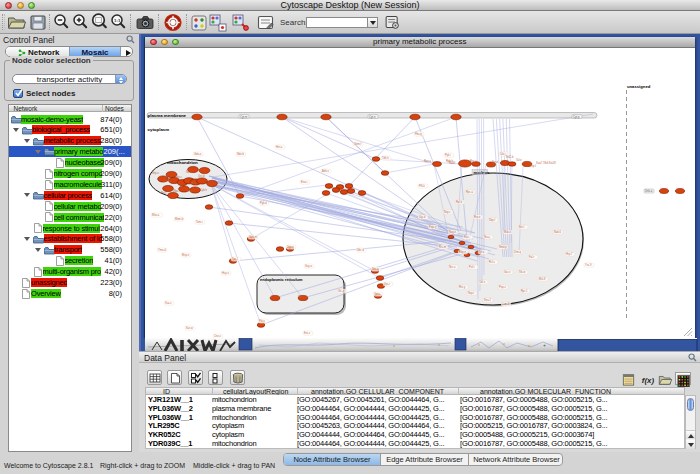 Image resolution: width=700 pixels, height=474 pixels. What do you see at coordinates (462, 252) in the screenshot?
I see `svg-text: Ebp-n` at bounding box center [462, 252].